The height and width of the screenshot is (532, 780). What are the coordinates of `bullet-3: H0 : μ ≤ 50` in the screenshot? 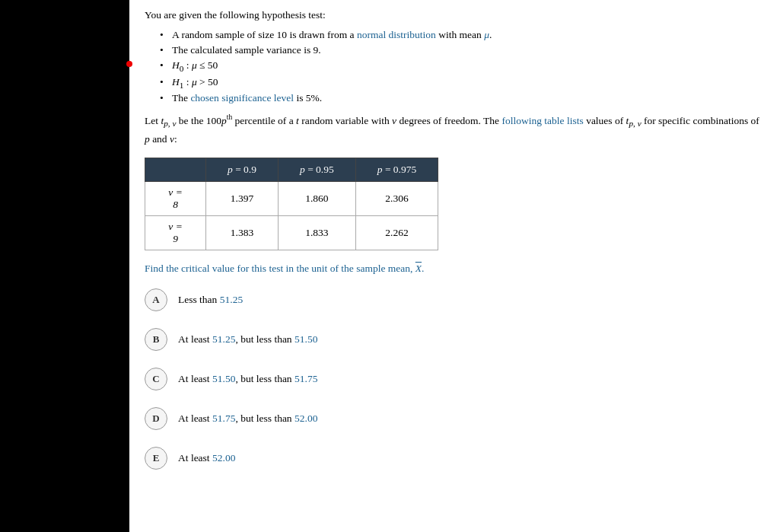 It's located at (461, 66).